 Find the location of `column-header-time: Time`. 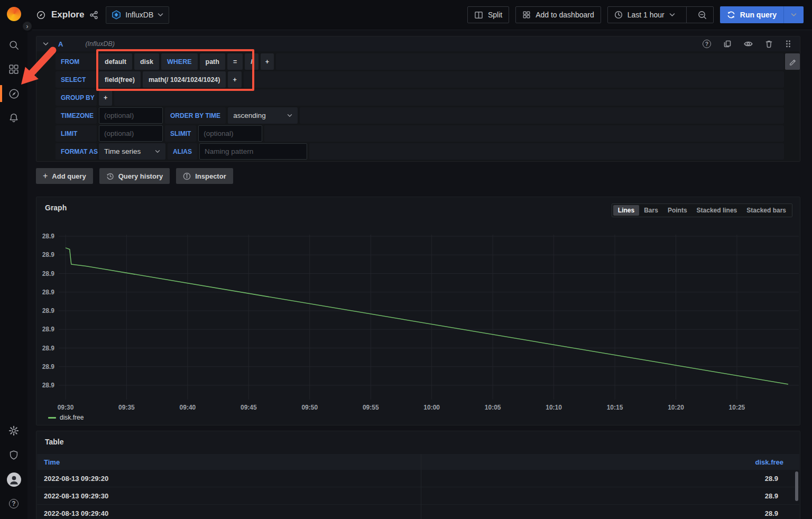

column-header-time: Time is located at coordinates (49, 462).